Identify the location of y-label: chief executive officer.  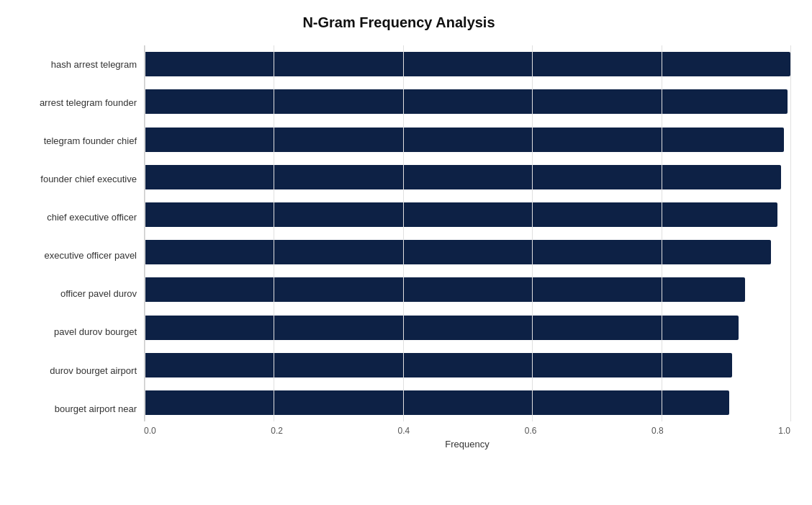
(72, 218).